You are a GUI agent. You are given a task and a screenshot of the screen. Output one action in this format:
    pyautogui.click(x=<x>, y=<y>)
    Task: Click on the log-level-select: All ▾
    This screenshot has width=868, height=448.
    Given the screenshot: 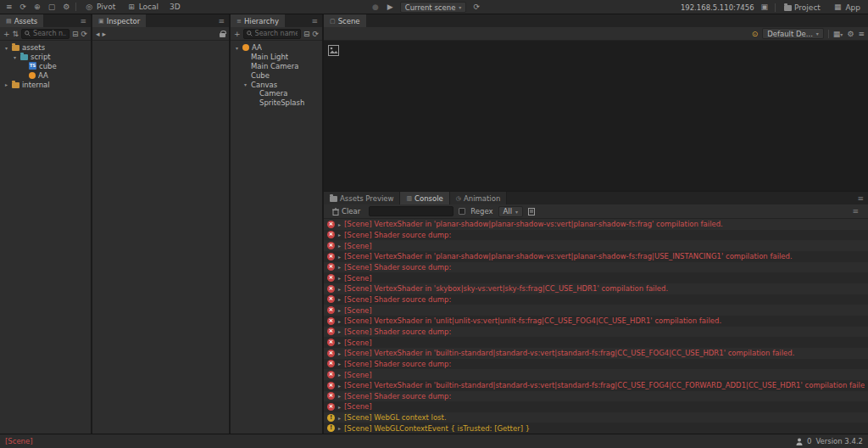 What is the action you would take?
    pyautogui.click(x=511, y=212)
    